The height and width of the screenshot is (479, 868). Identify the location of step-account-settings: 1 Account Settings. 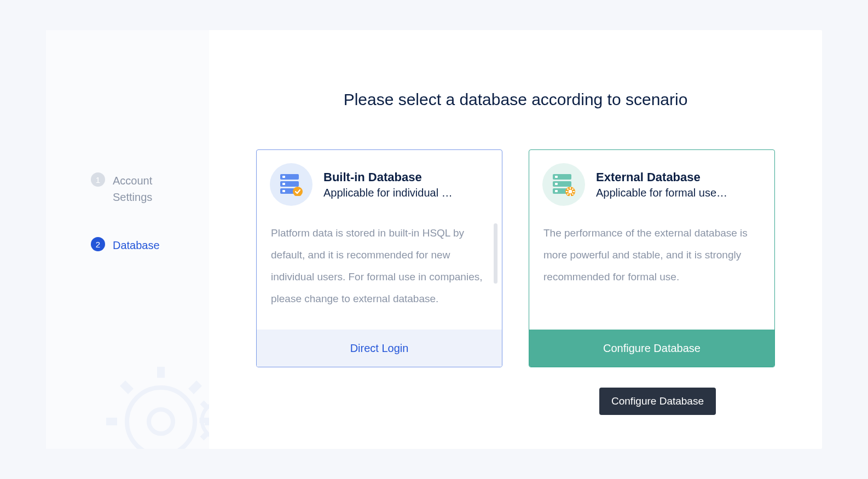
(150, 189).